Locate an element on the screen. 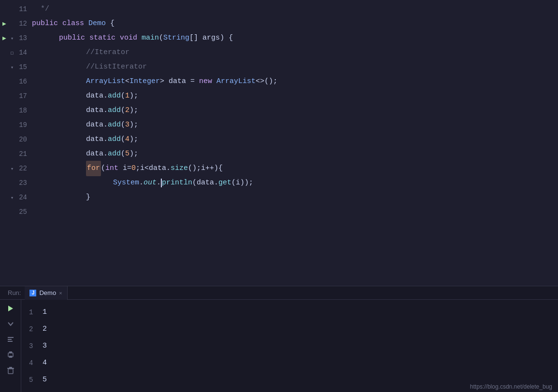  code-line-22: for(int i=0;i<data.size();i++){ is located at coordinates (295, 168).